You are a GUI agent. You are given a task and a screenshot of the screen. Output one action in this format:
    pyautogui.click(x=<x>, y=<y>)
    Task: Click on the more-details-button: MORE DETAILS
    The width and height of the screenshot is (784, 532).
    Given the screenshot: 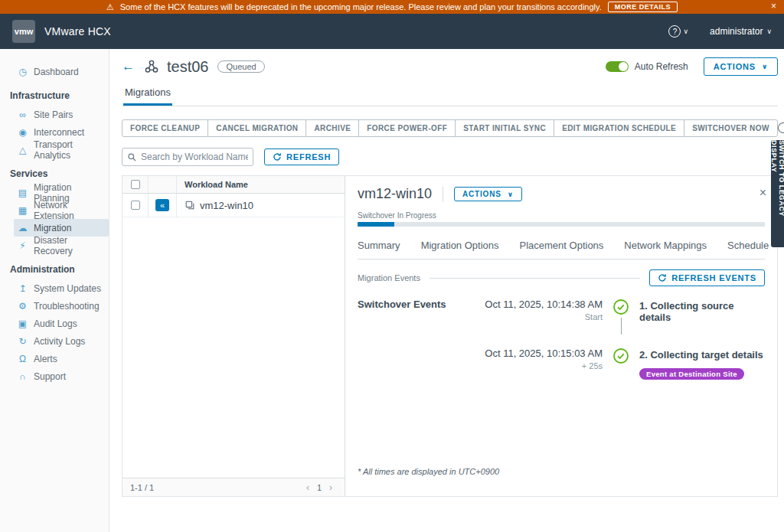 What is the action you would take?
    pyautogui.click(x=643, y=7)
    